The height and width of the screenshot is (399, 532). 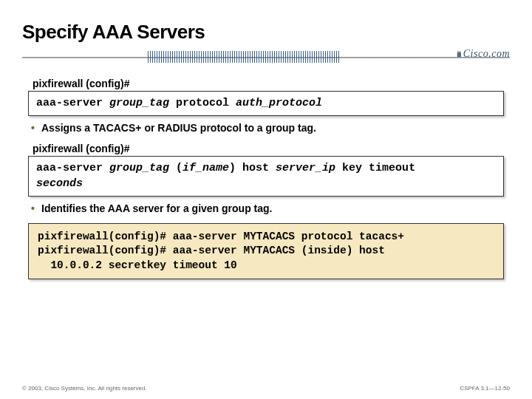 I want to click on footer: © 2003, Cisco Systems, Inc. All rights r…, so click(x=266, y=389).